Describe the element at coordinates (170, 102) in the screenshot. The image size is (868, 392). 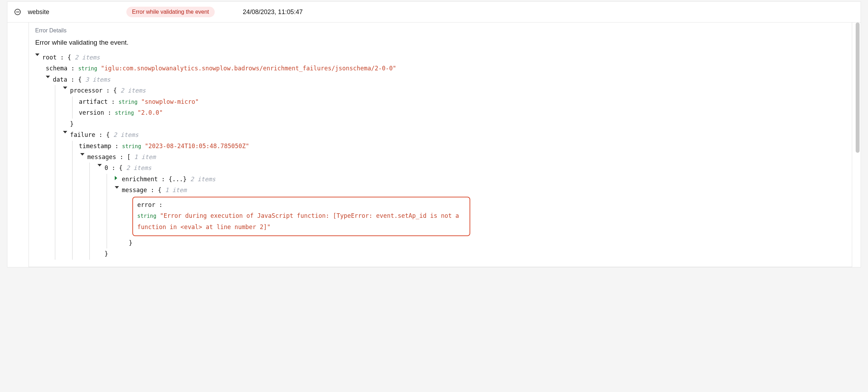
I see `string-value: "snowplow-micro"` at that location.